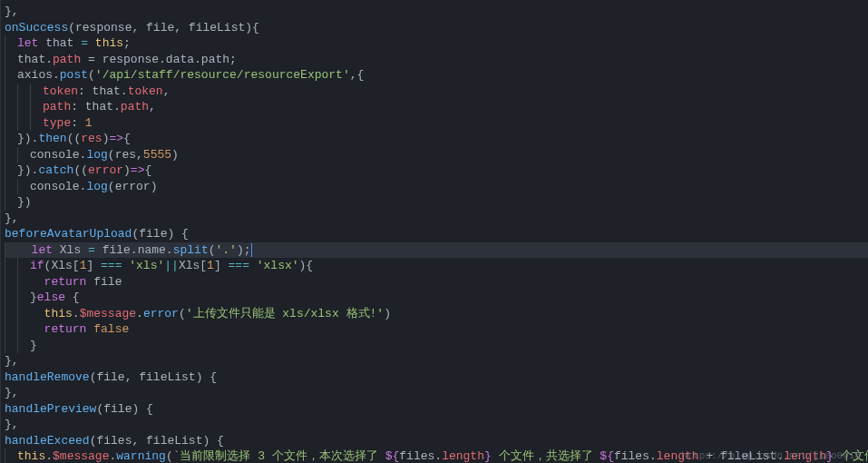 The height and width of the screenshot is (463, 868). Describe the element at coordinates (252, 251) in the screenshot. I see `text-cursor` at that location.